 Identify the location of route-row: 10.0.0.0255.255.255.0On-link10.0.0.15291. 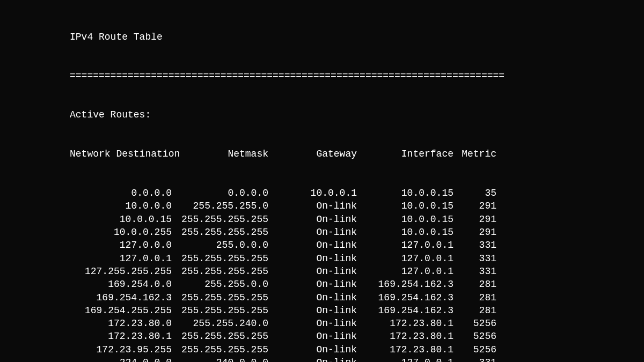
(357, 206).